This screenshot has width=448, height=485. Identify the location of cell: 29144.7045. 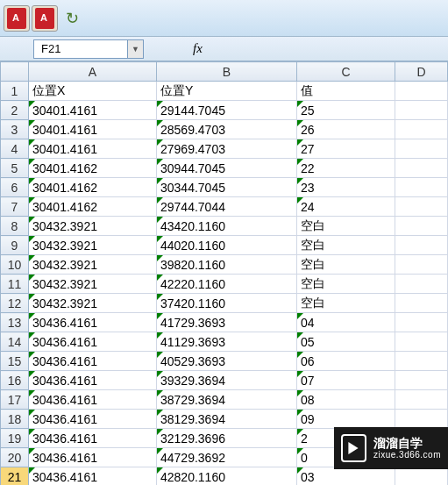
(227, 111).